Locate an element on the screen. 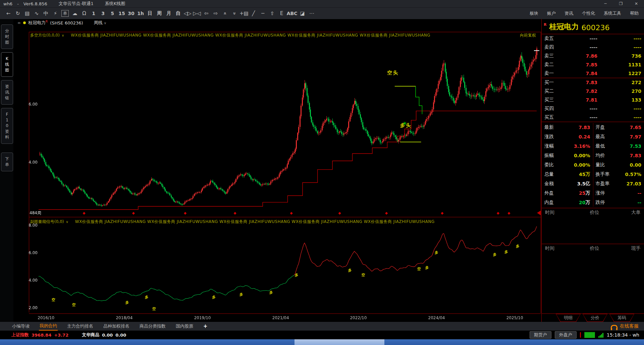 The height and width of the screenshot is (345, 644). alert-bell-icon: Ω is located at coordinates (84, 13).